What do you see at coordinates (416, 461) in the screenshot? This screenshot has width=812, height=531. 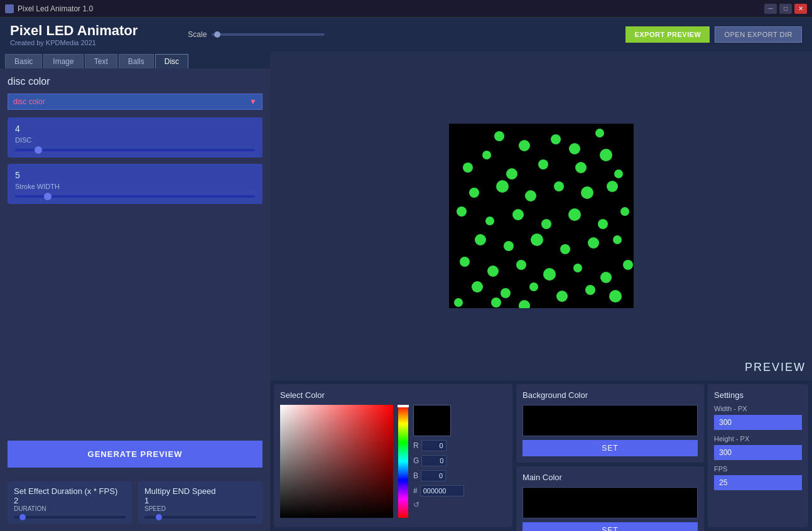 I see `g-label: G` at bounding box center [416, 461].